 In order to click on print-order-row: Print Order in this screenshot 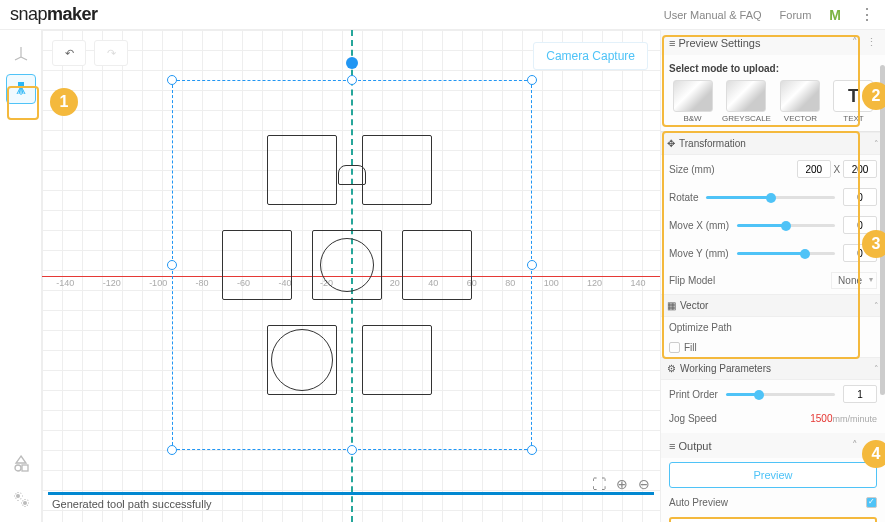, I will do `click(773, 394)`.